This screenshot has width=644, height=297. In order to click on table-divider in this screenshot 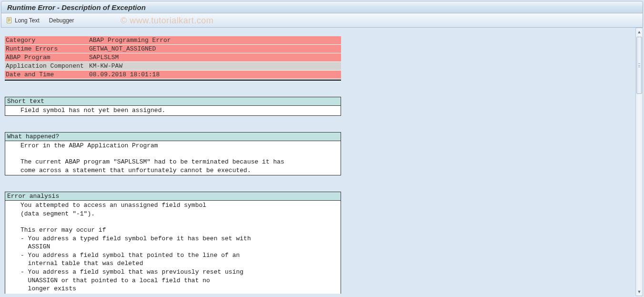, I will do `click(173, 80)`.